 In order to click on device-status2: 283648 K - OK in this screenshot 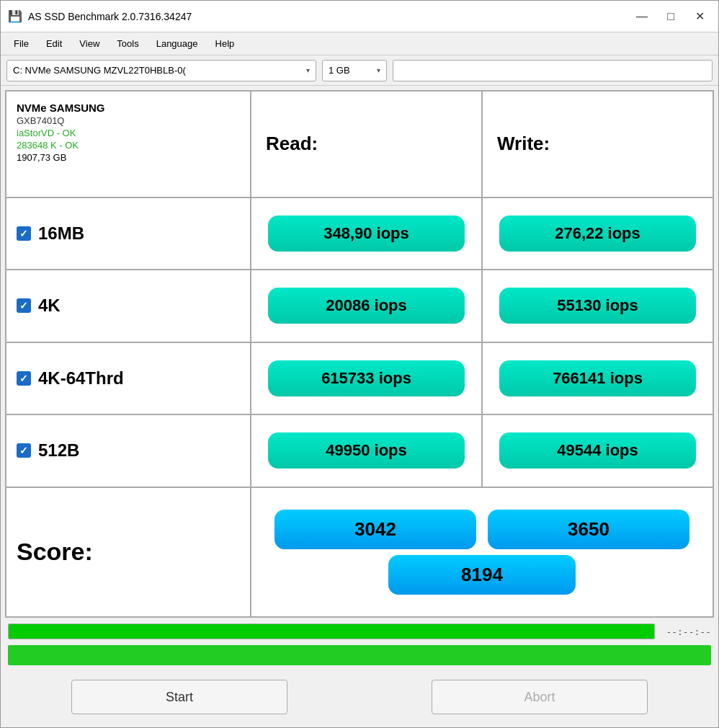, I will do `click(128, 146)`.